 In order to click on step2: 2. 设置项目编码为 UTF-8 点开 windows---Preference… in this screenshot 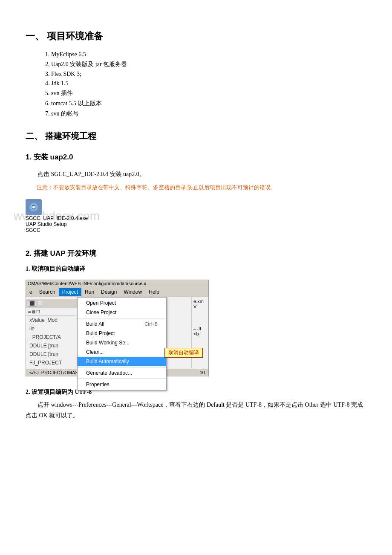, I will do `click(196, 405)`.